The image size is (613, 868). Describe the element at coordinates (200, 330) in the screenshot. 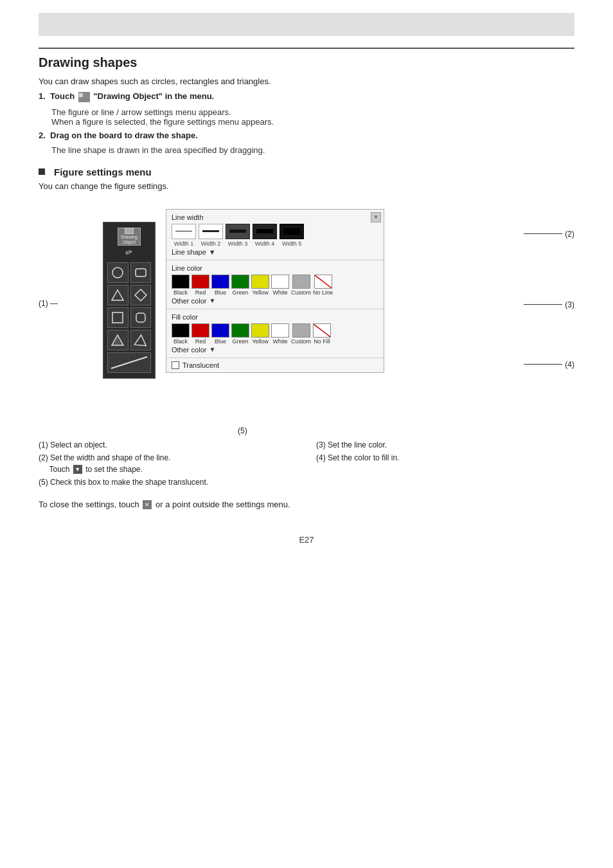

I see `fc-red-swatch` at that location.